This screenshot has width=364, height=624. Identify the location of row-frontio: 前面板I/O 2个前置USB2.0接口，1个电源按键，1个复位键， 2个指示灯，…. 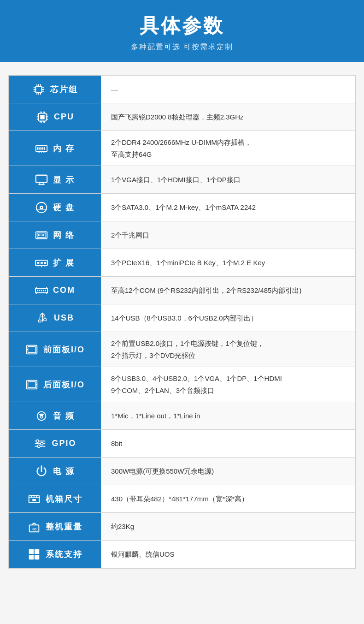
(182, 350).